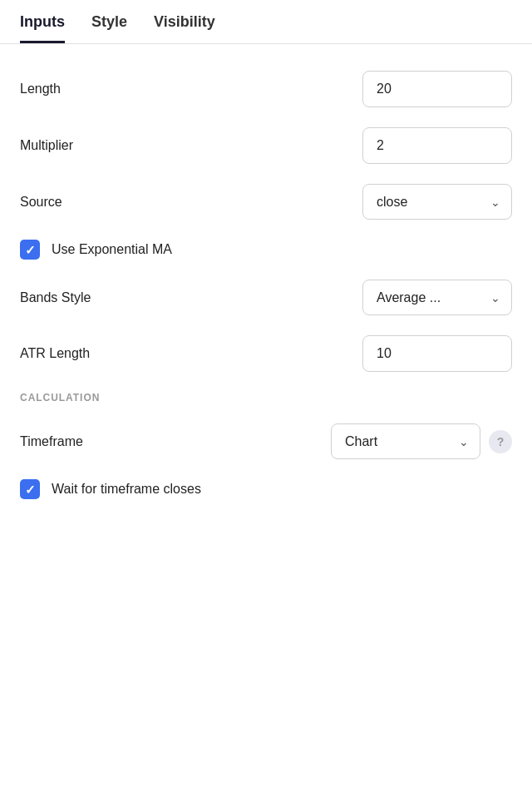 The image size is (532, 807). Describe the element at coordinates (437, 354) in the screenshot. I see `atr-length-input` at that location.